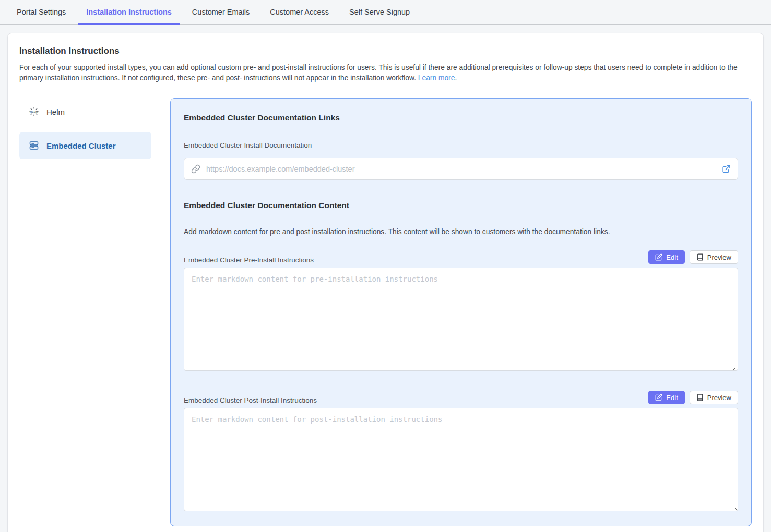 This screenshot has height=532, width=771. What do you see at coordinates (714, 397) in the screenshot?
I see `post-install-preview-button: Preview` at bounding box center [714, 397].